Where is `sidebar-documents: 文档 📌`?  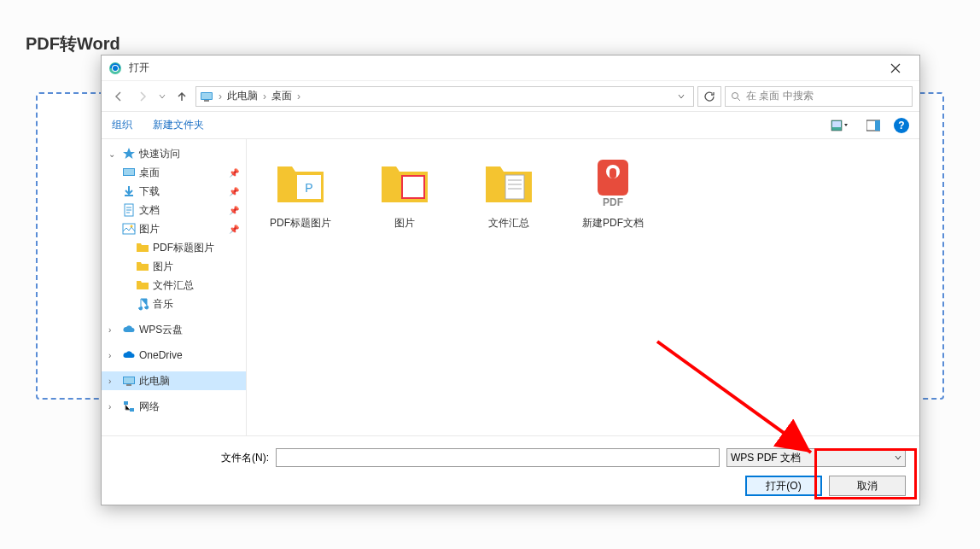 sidebar-documents: 文档 📌 is located at coordinates (174, 210).